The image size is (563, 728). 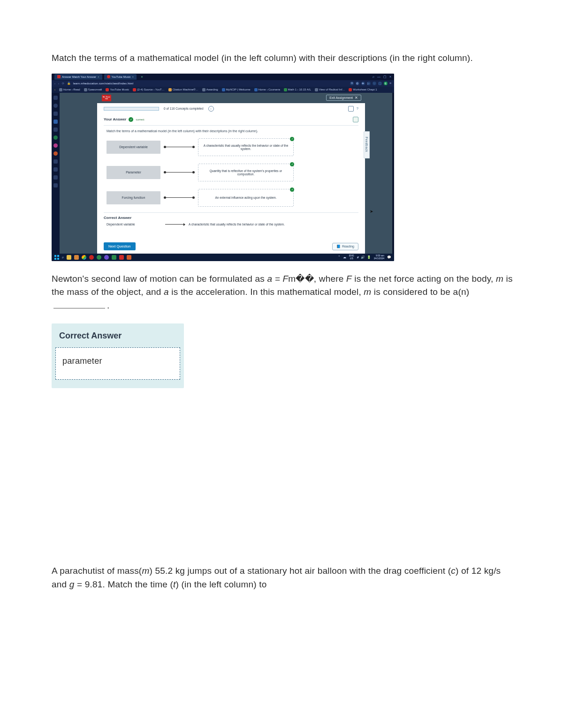 I want to click on page-url: learn.mheducation.com/static/awd/index.h…, so click(x=103, y=83).